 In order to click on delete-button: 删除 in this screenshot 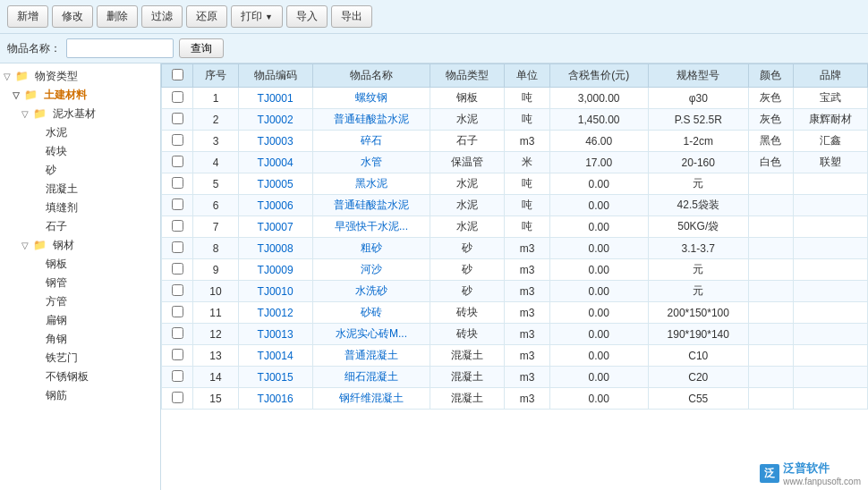, I will do `click(117, 16)`.